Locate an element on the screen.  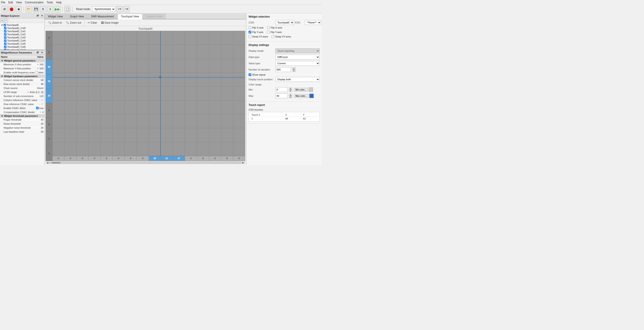
view-toolbar-sep1 is located at coordinates (84, 23).